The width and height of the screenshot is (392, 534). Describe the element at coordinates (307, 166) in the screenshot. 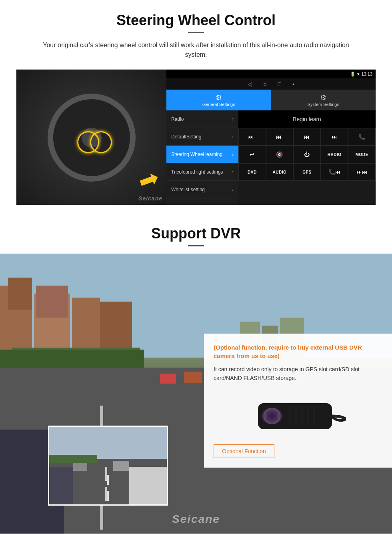

I see `control-buttons-grid: ⏮+ ⏮- ⏮ ⏭ 📞 ↩ 🔇 ⏻ RADIO MODE DVD AUDIO` at that location.